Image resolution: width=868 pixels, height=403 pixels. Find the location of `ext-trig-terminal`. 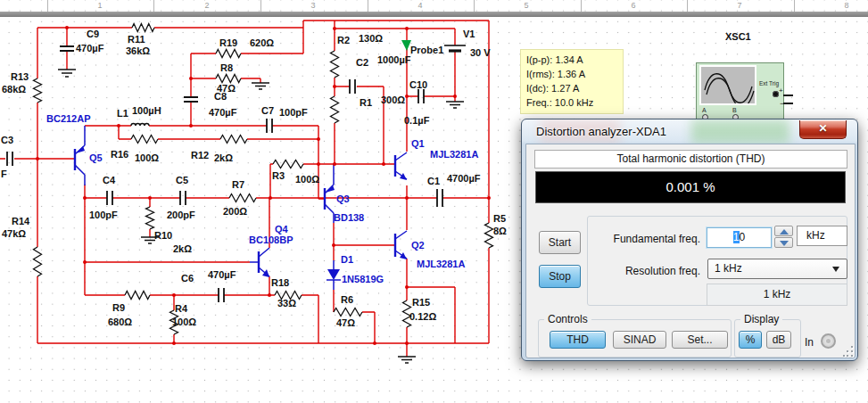

ext-trig-terminal is located at coordinates (776, 95).